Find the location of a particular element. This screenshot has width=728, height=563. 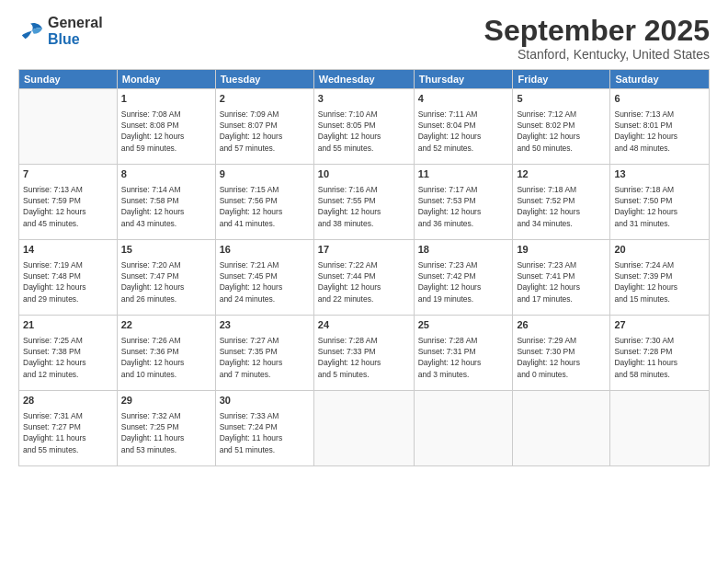

day-cell: 24Sunrise: 7:28 AMSunset: 7:33 PMDayligh… is located at coordinates (364, 353).